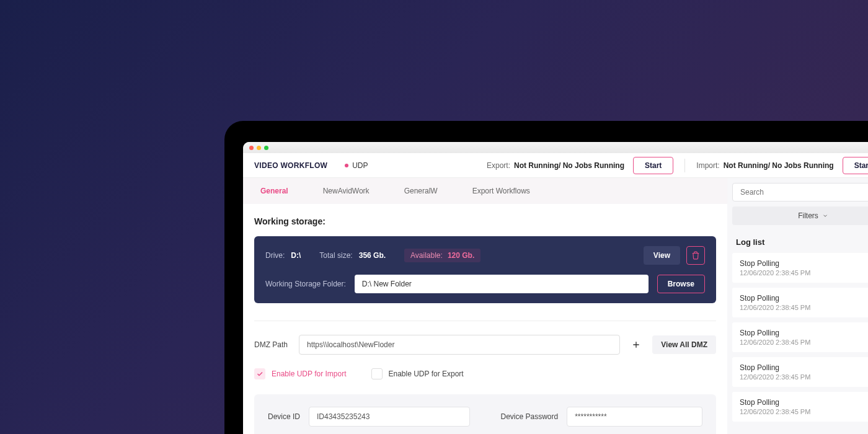  What do you see at coordinates (797, 306) in the screenshot?
I see `sidebar: Filters Log list Stop Polling12/06/2020 …` at bounding box center [797, 306].